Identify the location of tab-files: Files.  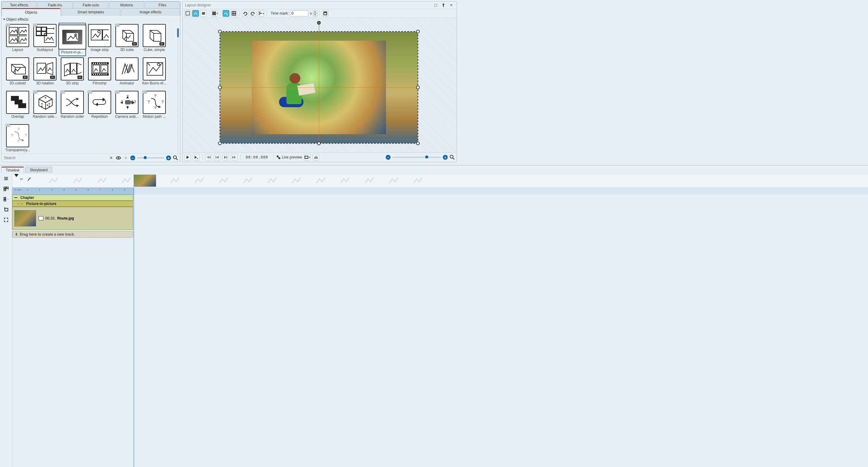
(162, 5).